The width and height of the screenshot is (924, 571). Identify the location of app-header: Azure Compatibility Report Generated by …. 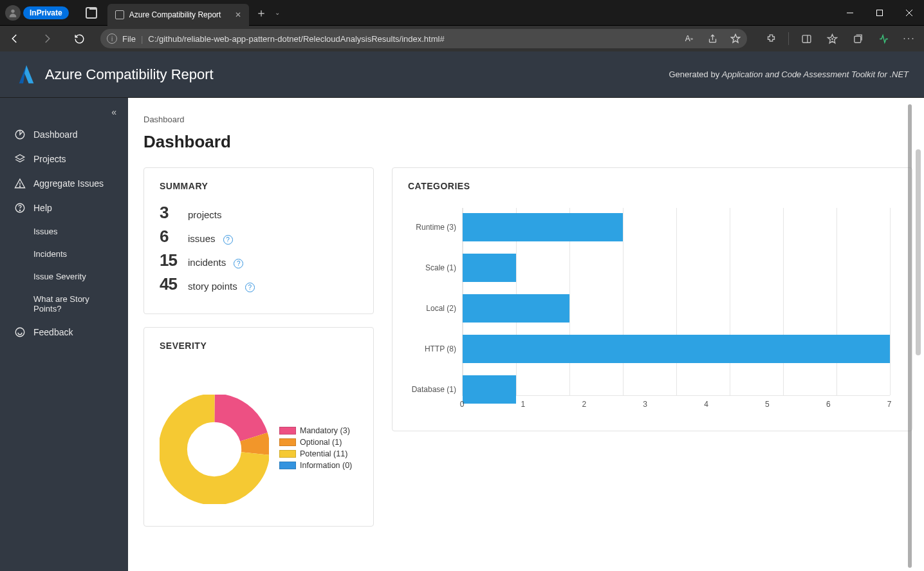
(462, 75).